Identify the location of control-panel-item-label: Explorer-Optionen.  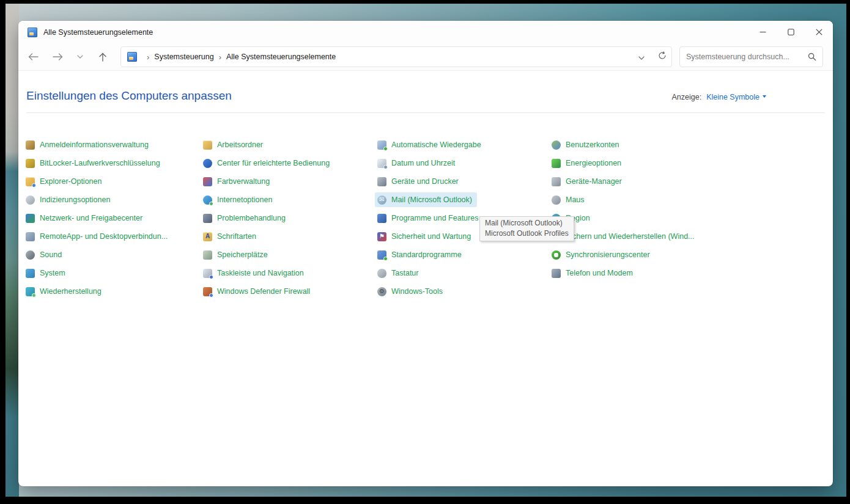
(71, 181).